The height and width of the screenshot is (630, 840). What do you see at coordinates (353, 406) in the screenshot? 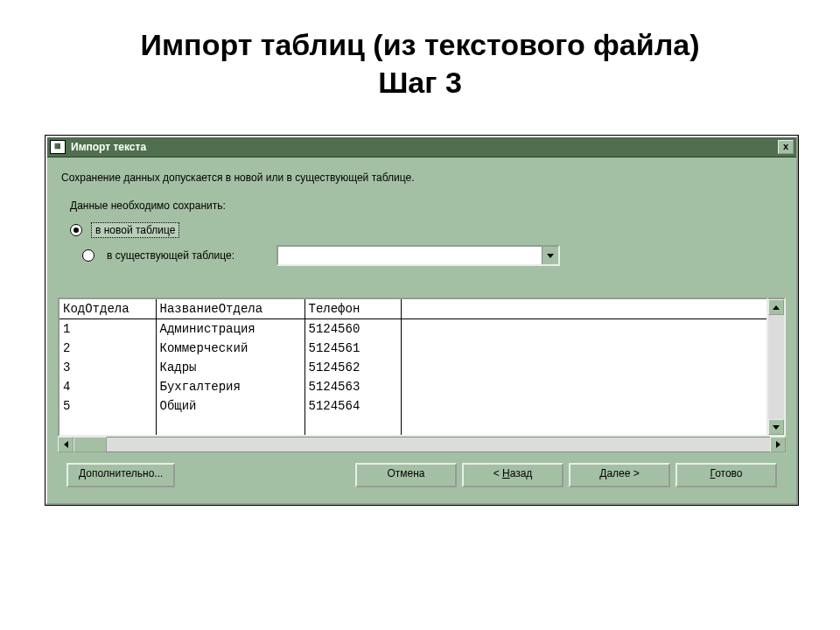
I see `cell: 5124564` at bounding box center [353, 406].